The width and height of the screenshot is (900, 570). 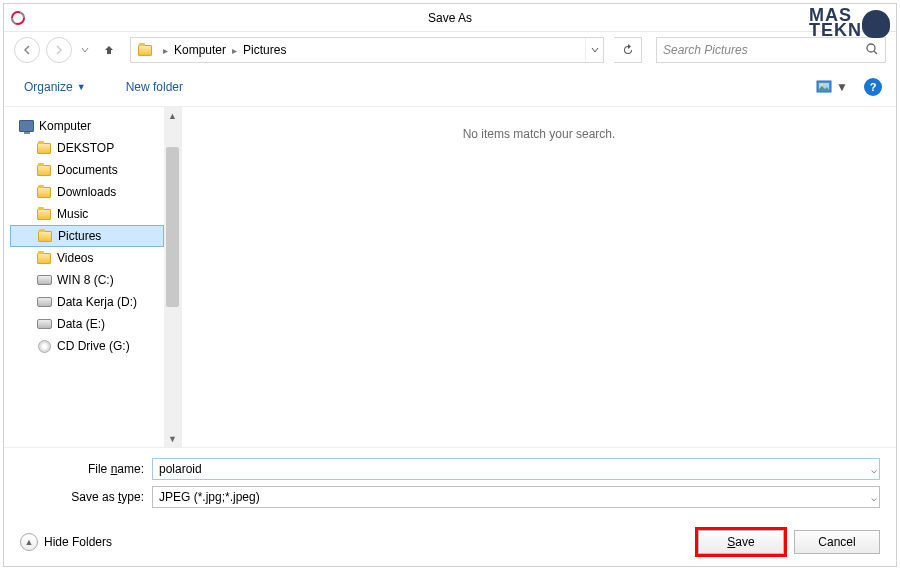 I want to click on titlebar: Save As, so click(x=450, y=18).